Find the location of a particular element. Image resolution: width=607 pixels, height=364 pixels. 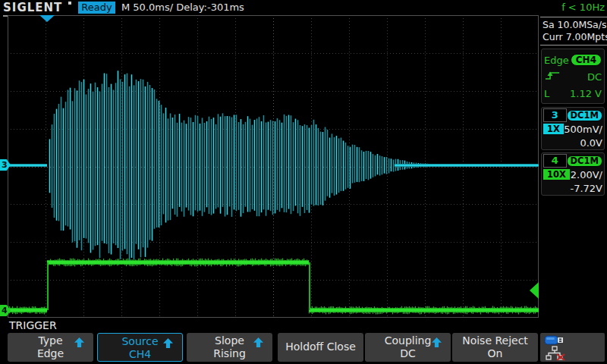

sidebar: f < 10Hz Sa 10.0MSa/s Curr 7.00Mpts Edge… is located at coordinates (574, 167).